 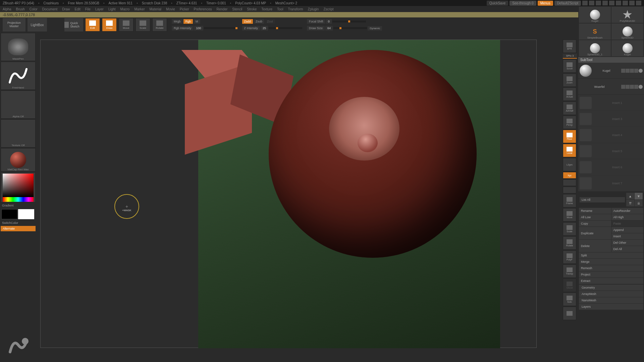 I want to click on lsym-button: LSym, so click(x=570, y=165).